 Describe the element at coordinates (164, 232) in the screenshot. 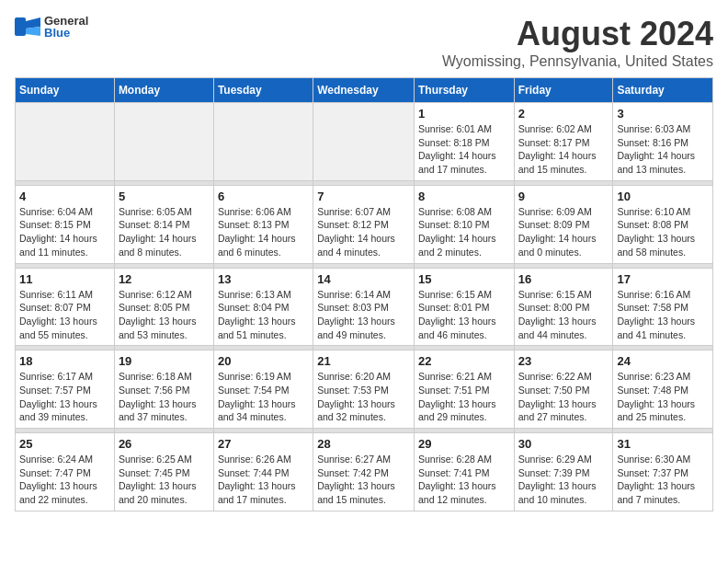

I see `day-info: Sunrise: 6:05 AM Sunset: 8:14 PM Dayligh…` at that location.